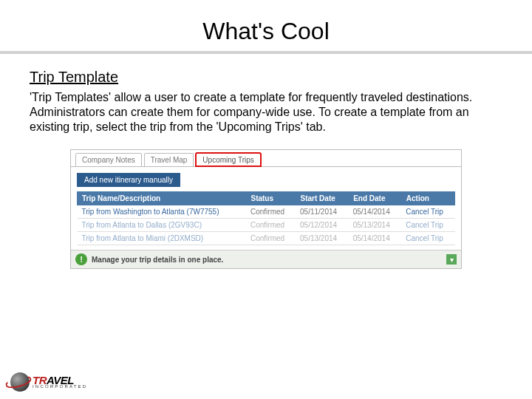 This screenshot has height=399, width=532. Describe the element at coordinates (20, 382) in the screenshot. I see `globe-icon` at that location.